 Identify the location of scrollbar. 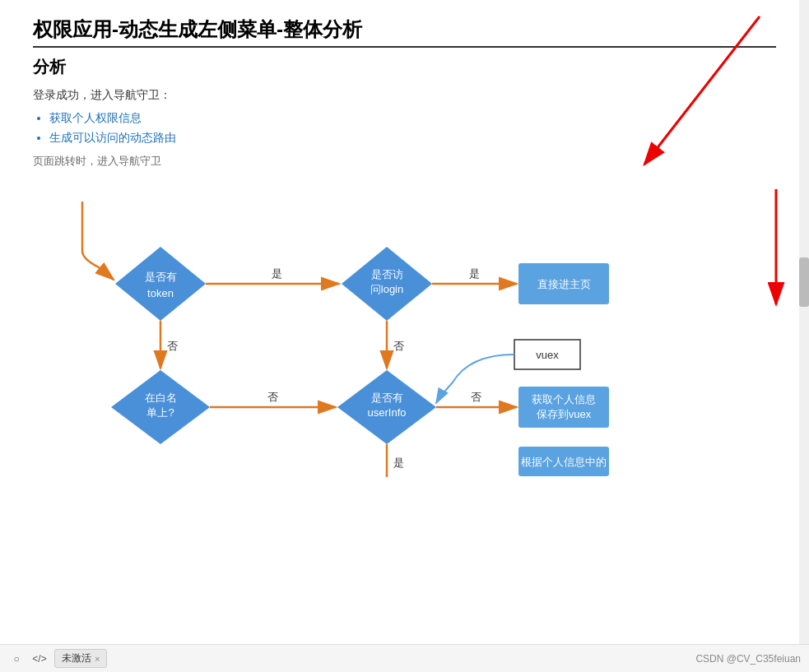
(804, 322).